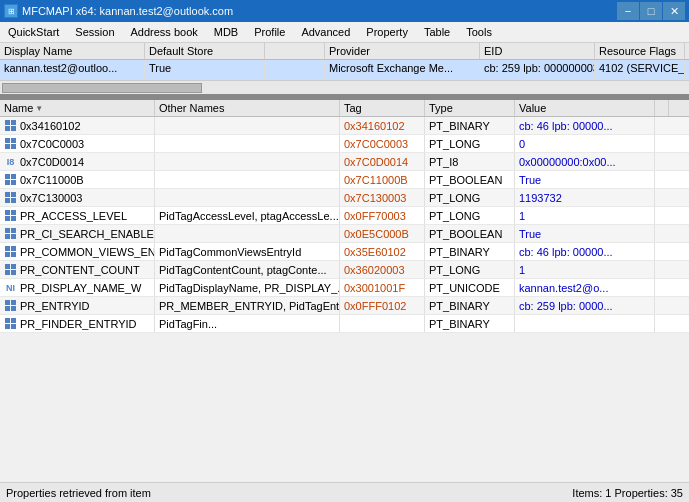 The image size is (689, 502). What do you see at coordinates (344, 288) in the screenshot?
I see `table-row: NIPR_DISPLAY_NAME_WPidTagDisplayName, PR…` at bounding box center [344, 288].